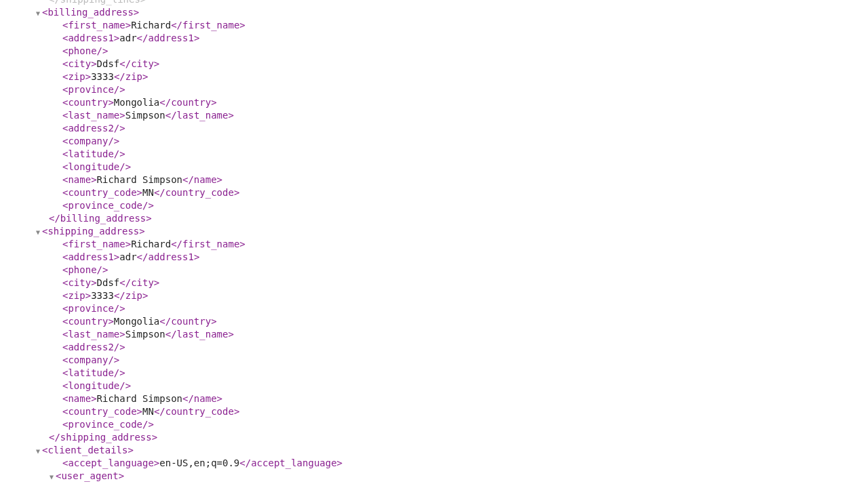 This screenshot has width=868, height=488. What do you see at coordinates (202, 180) in the screenshot?
I see `xml-tag: </name>` at bounding box center [202, 180].